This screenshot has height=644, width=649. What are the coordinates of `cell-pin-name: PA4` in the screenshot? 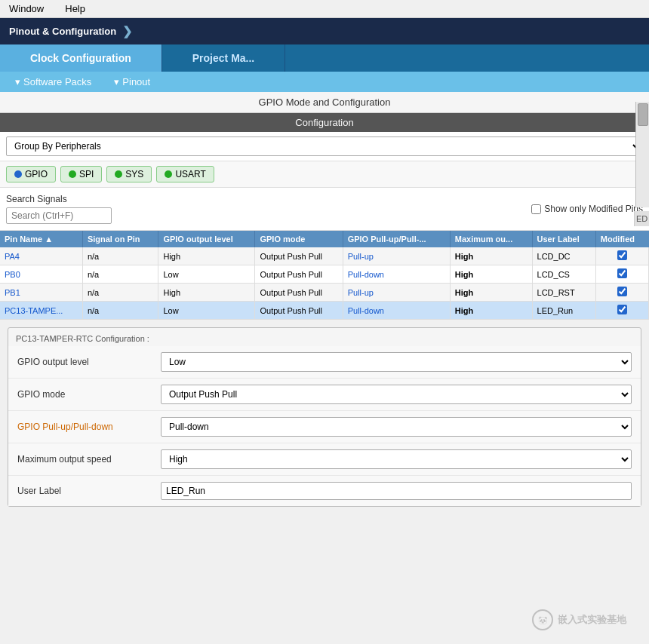 It's located at (41, 256).